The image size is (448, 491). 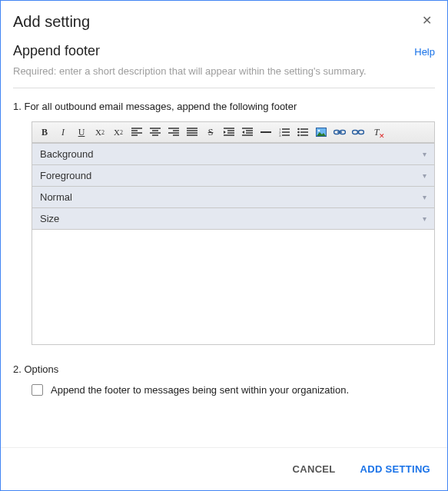 I want to click on horizontal-rule-icon, so click(x=266, y=132).